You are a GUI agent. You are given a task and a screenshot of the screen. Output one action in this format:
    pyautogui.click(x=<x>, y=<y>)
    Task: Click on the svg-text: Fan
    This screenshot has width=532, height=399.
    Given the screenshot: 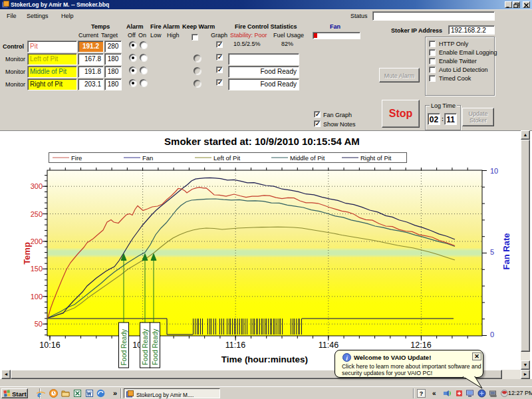 What is the action you would take?
    pyautogui.click(x=148, y=158)
    